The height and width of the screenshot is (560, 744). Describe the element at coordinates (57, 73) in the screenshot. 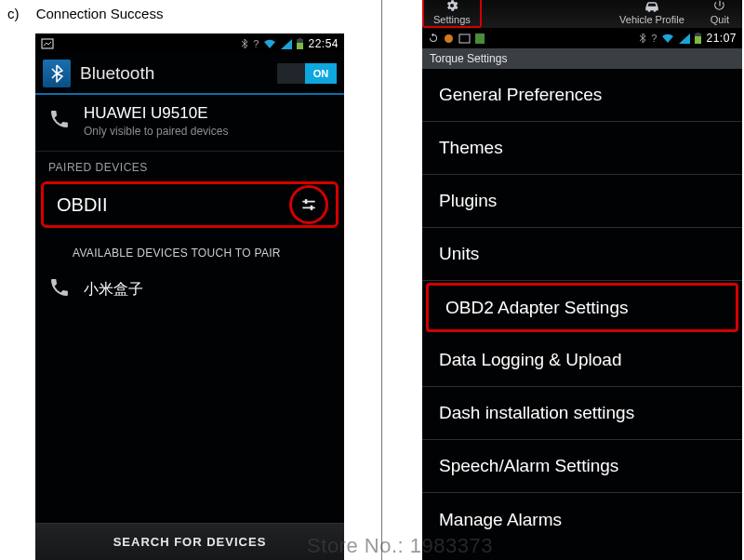

I see `bluetooth-icon` at that location.